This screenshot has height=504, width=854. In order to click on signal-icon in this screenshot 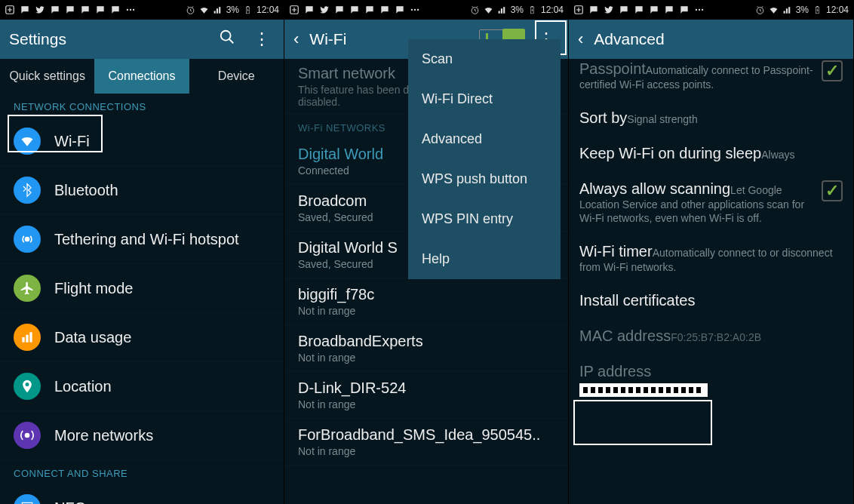, I will do `click(217, 11)`.